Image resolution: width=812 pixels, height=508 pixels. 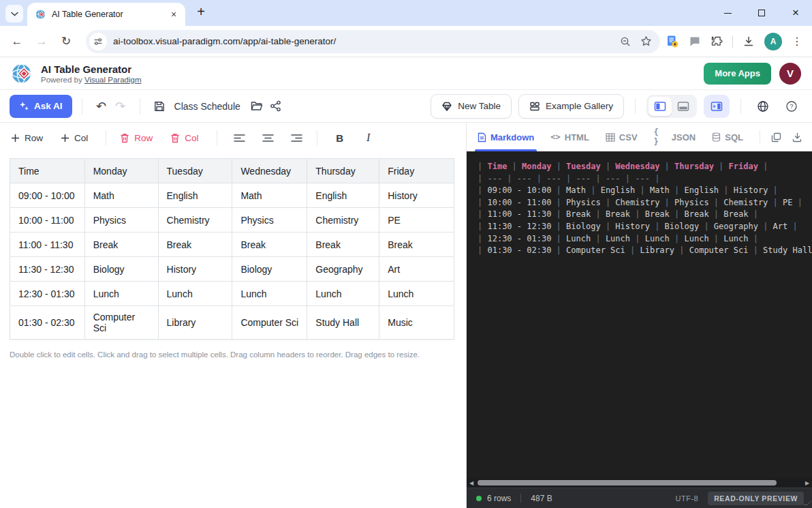 What do you see at coordinates (343, 323) in the screenshot?
I see `table-cell: Study Hall` at bounding box center [343, 323].